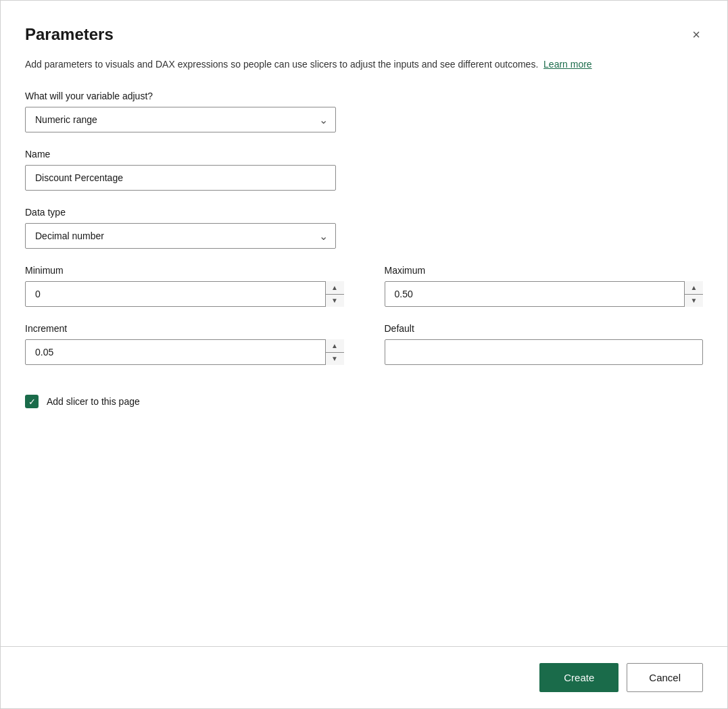 The height and width of the screenshot is (709, 728). Describe the element at coordinates (69, 34) in the screenshot. I see `dialog-title: Parameters` at that location.